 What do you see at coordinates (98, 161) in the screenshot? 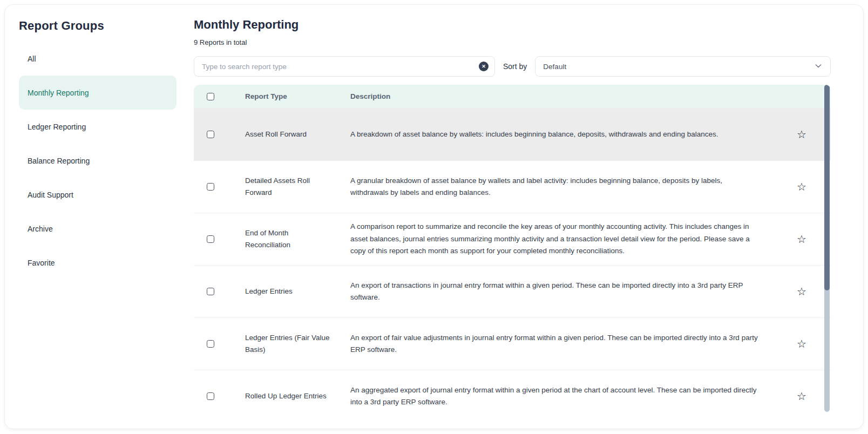
I see `sidebar-item-balance-reporting: Balance Reporting` at bounding box center [98, 161].